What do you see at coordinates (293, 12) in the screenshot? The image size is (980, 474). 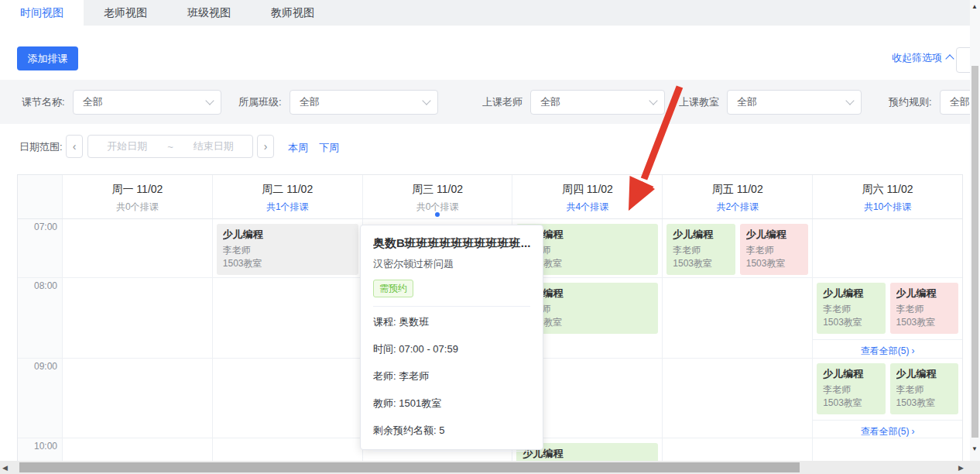 I see `tab-classroom-view: 教师视图` at bounding box center [293, 12].